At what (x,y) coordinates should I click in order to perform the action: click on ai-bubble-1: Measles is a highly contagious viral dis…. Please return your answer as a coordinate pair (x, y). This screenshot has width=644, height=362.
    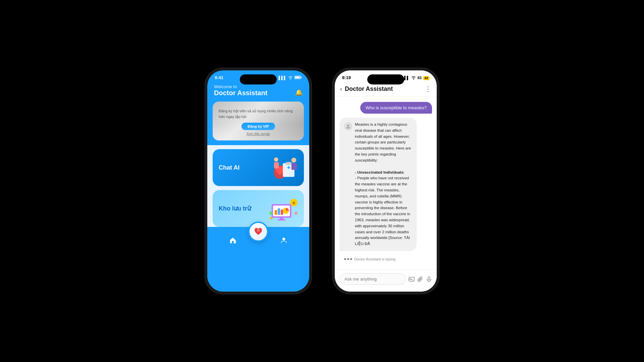
    Looking at the image, I should click on (383, 184).